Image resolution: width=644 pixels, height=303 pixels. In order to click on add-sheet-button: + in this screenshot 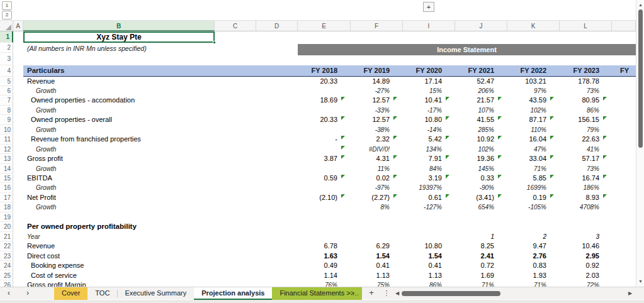, I will do `click(371, 294)`.